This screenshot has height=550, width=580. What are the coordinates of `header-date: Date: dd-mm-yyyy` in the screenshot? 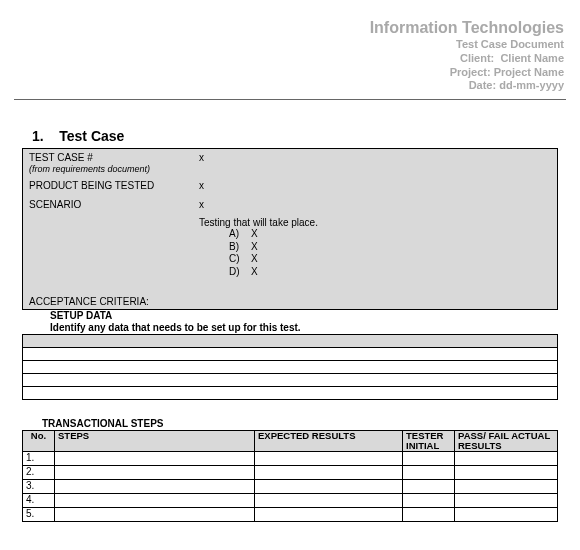 It's located at (289, 86).